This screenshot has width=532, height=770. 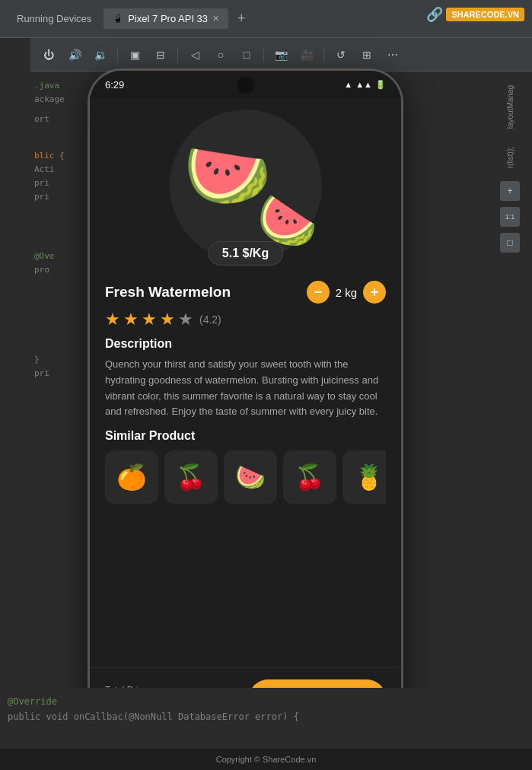 What do you see at coordinates (367, 55) in the screenshot?
I see `grid-icon: ⊞` at bounding box center [367, 55].